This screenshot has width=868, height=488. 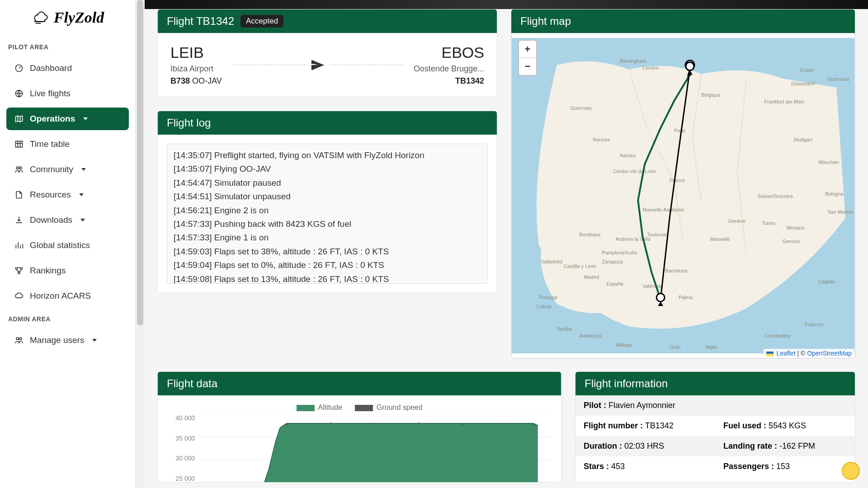 What do you see at coordinates (590, 235) in the screenshot?
I see `svg-text: Bordeaux` at bounding box center [590, 235].